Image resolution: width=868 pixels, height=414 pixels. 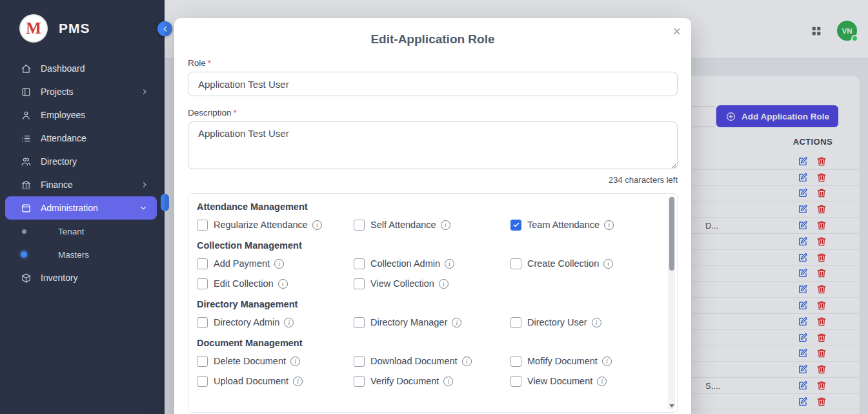 I want to click on scrollbar-track, so click(x=671, y=303).